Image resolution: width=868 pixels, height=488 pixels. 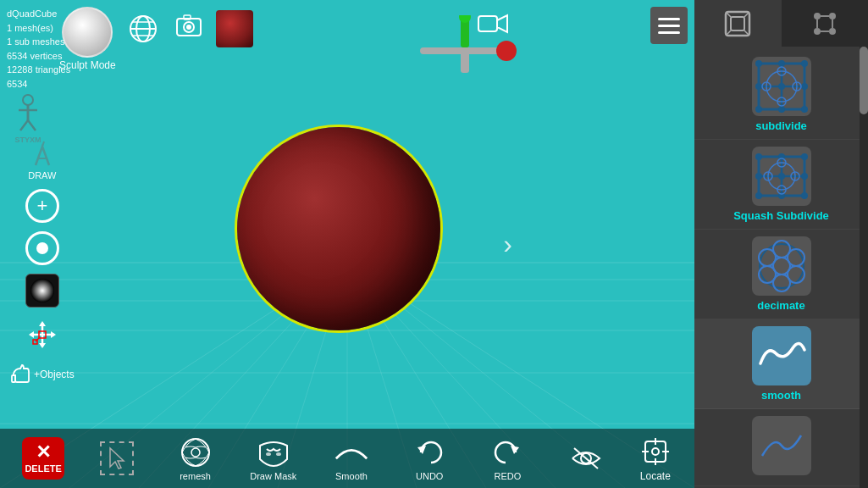 I want to click on mesh-count: 1 mesh(es), so click(x=39, y=29).